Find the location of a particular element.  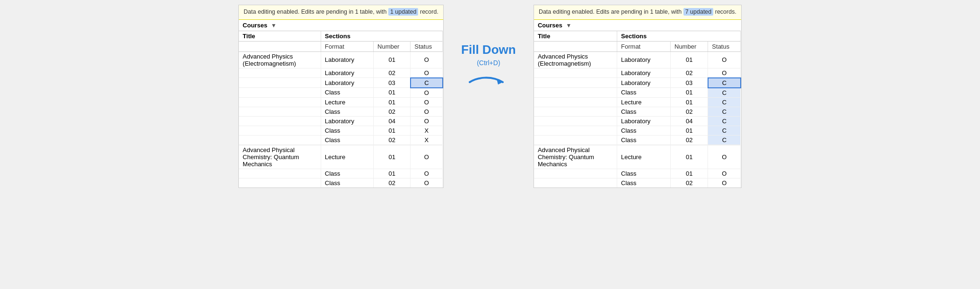

right-th-format: Format is located at coordinates (644, 46).